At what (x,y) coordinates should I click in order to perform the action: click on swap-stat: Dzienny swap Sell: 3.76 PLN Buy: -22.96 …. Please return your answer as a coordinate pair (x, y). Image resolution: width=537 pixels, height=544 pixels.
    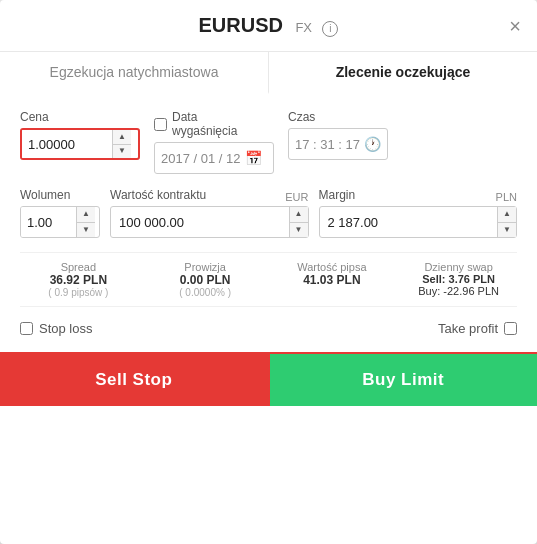
    Looking at the image, I should click on (458, 280).